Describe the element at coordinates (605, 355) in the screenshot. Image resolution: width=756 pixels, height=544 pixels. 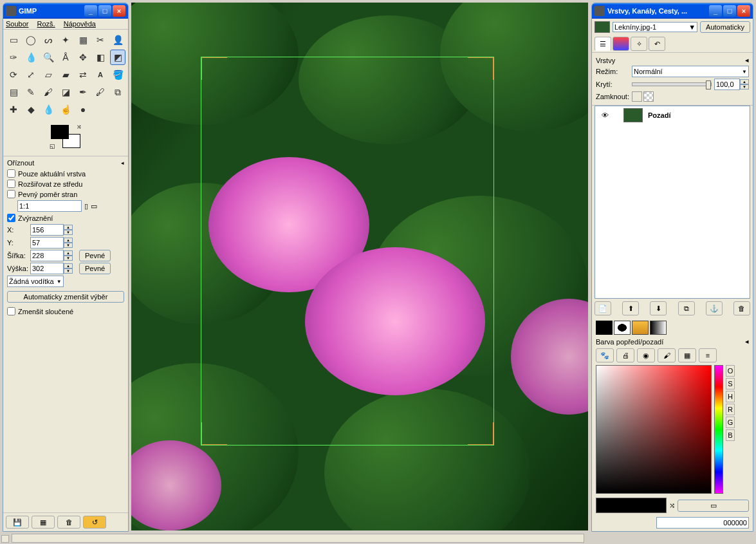
I see `gimp-palette-icon: 🐾` at that location.